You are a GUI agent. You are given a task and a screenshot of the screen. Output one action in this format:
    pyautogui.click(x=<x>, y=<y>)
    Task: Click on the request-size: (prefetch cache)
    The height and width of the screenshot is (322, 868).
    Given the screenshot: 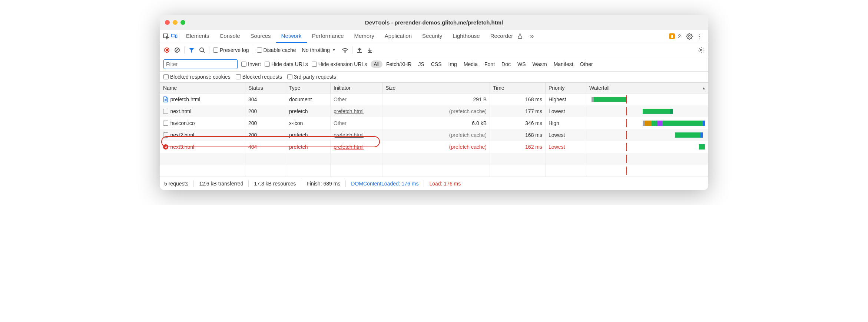 What is the action you would take?
    pyautogui.click(x=436, y=111)
    